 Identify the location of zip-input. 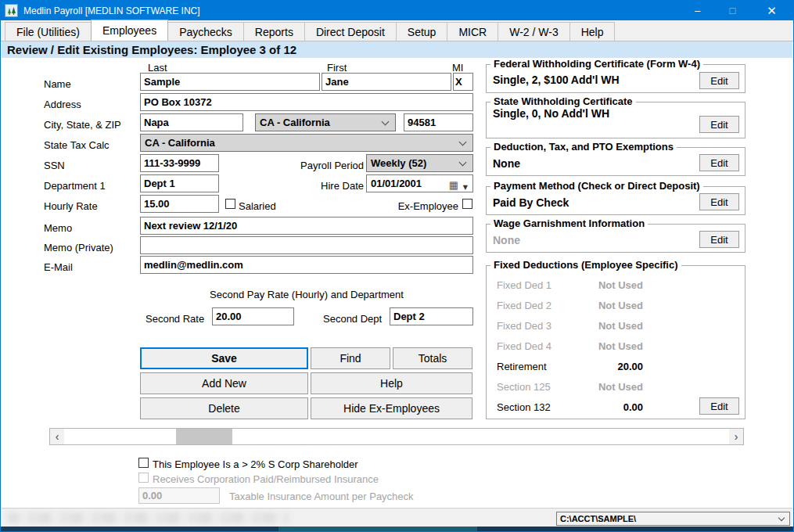
(438, 122).